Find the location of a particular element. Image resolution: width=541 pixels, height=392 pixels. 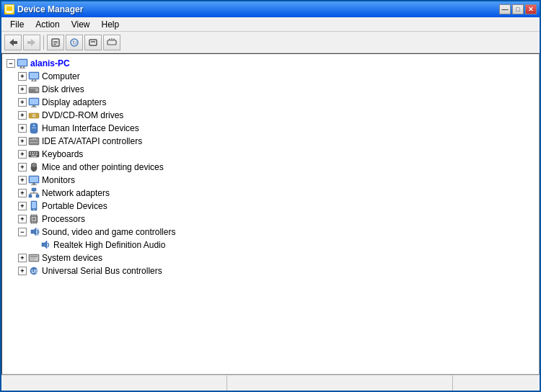

network-label: Network adapters is located at coordinates (76, 193).